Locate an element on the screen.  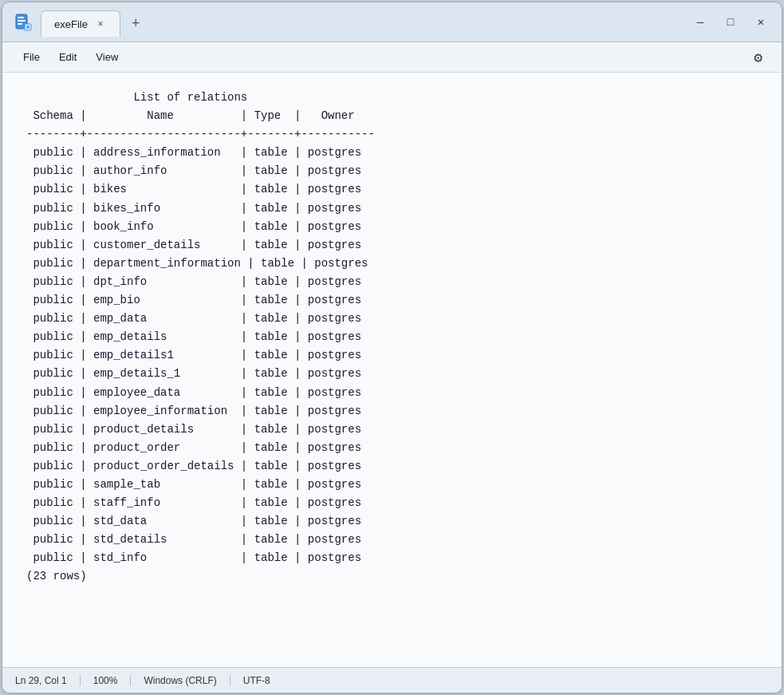
active-tab: exeFile × is located at coordinates (81, 24).